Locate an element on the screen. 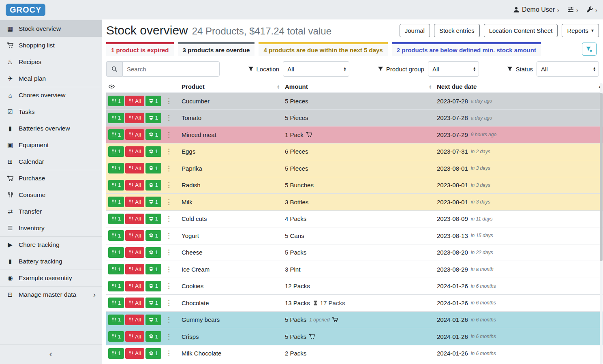 The image size is (603, 364). status-banner-3-products-are-overdue: 3 products are overdue is located at coordinates (216, 49).